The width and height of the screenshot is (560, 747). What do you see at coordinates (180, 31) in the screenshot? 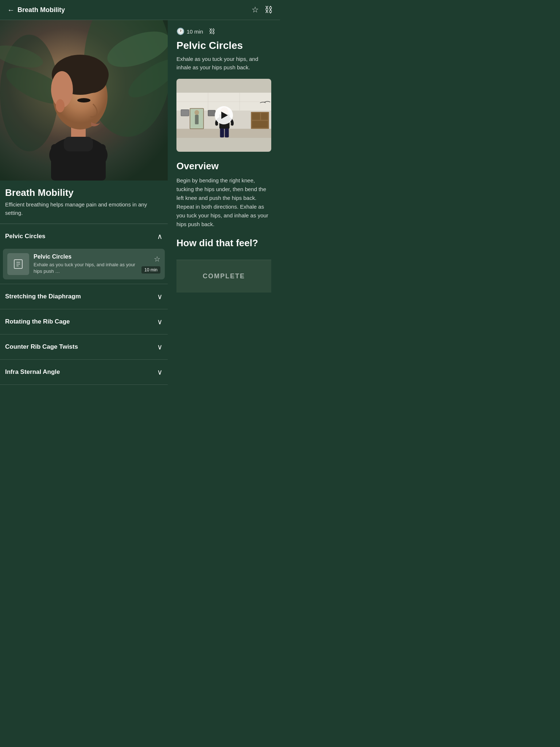
I see `clock-icon: 🕐` at bounding box center [180, 31].